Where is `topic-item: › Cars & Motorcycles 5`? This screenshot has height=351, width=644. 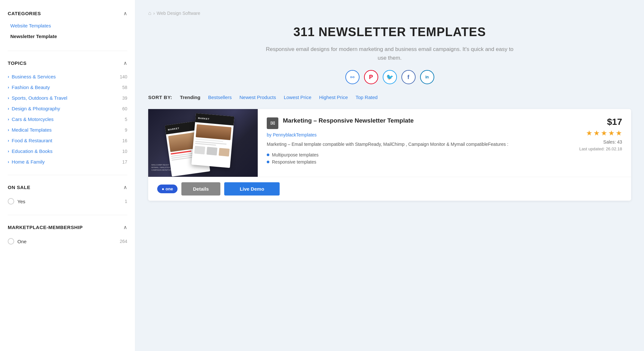 topic-item: › Cars & Motorcycles 5 is located at coordinates (68, 119).